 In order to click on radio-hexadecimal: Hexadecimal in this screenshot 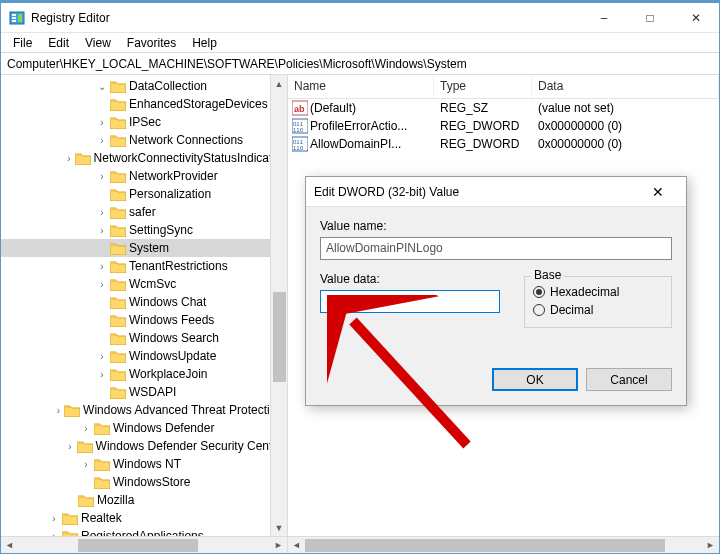, I will do `click(598, 292)`.